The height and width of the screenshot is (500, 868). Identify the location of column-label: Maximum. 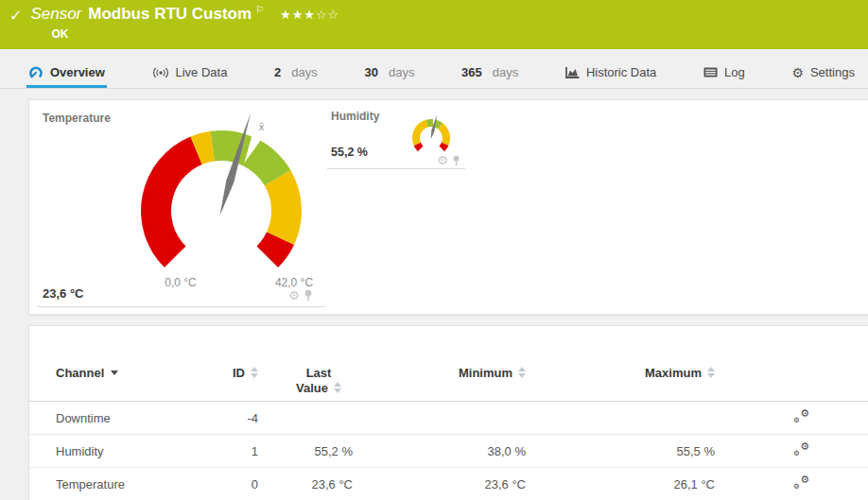
(673, 372).